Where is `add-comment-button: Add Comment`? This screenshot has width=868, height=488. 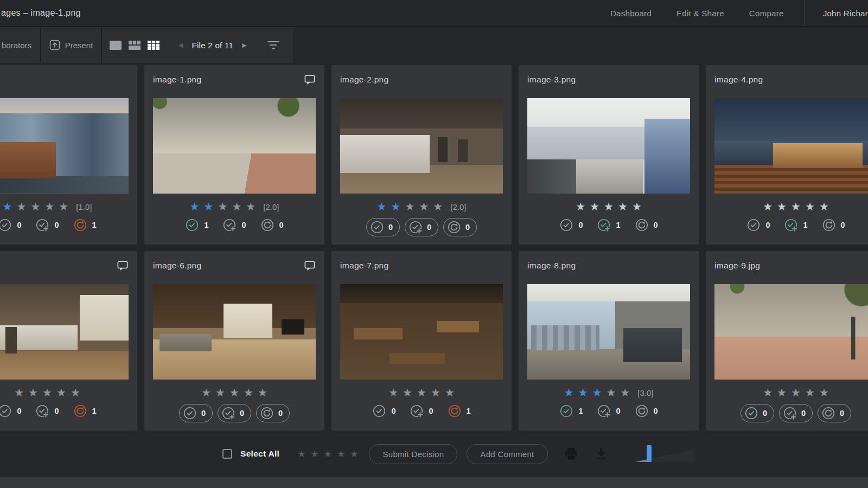
add-comment-button: Add Comment is located at coordinates (507, 454).